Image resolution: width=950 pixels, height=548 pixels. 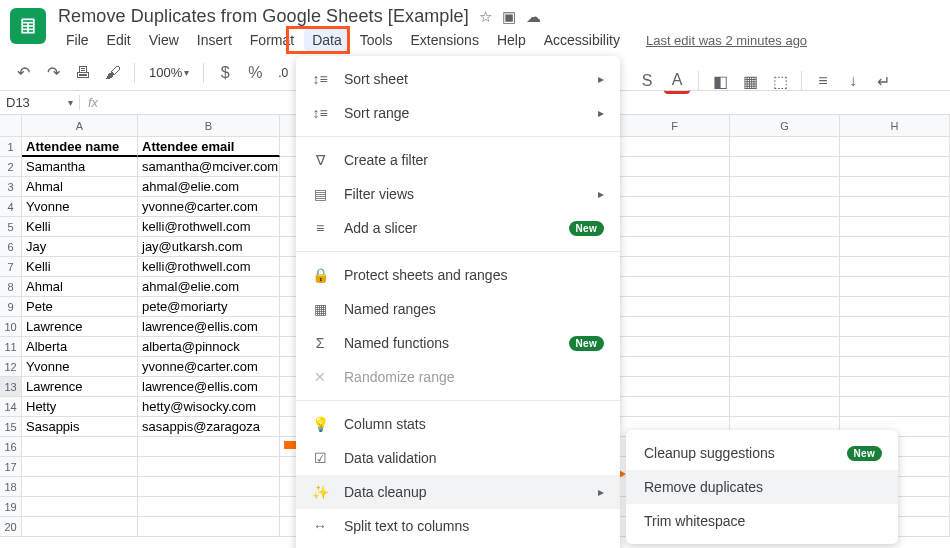 What do you see at coordinates (458, 194) in the screenshot?
I see `menu-filter-views: ▤ Filter views ▸` at bounding box center [458, 194].